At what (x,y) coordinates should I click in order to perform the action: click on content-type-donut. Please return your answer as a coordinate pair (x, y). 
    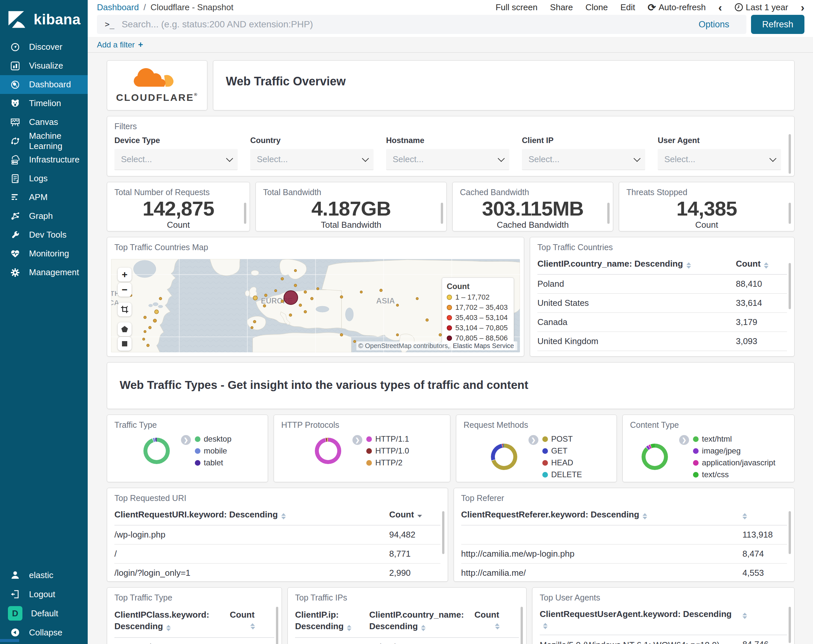
    Looking at the image, I should click on (655, 457).